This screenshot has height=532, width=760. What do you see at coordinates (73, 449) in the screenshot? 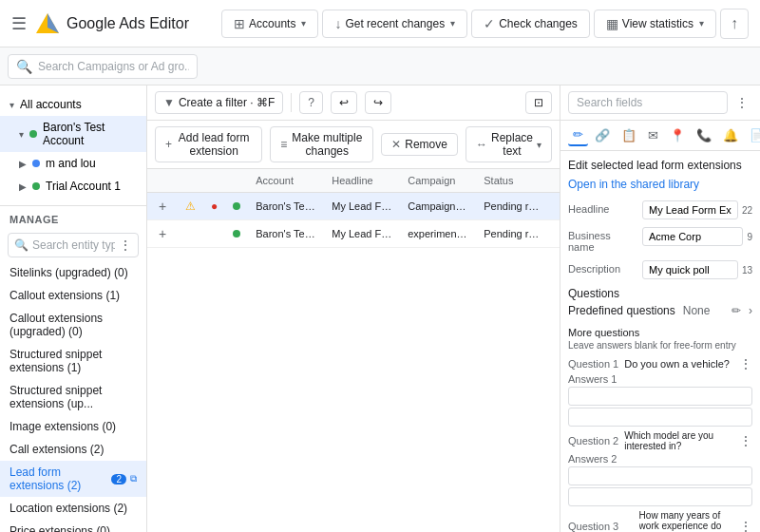
I see `entity-item-6: Call extensions (2)` at bounding box center [73, 449].